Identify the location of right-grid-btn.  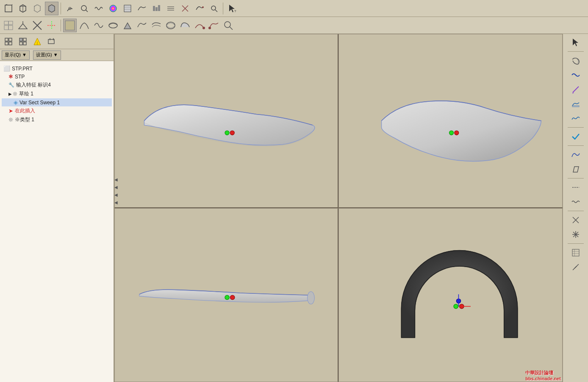
(576, 61).